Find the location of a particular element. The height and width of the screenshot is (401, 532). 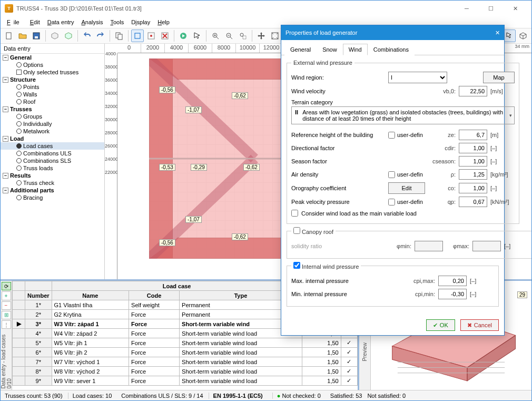

ext-wind-legend: External wind pressure is located at coordinates (323, 63).